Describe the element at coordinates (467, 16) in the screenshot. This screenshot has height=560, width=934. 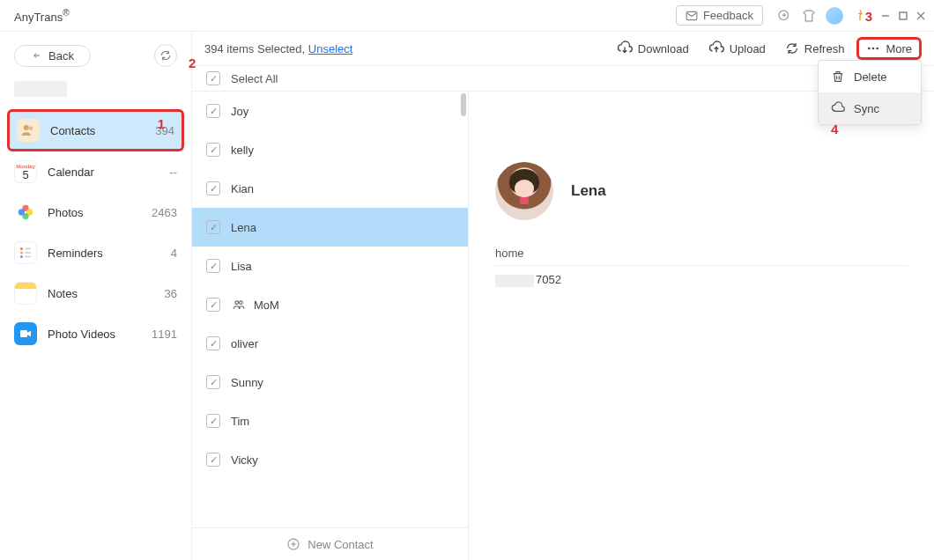
I see `titlebar: AnyTrans® Feedback` at that location.